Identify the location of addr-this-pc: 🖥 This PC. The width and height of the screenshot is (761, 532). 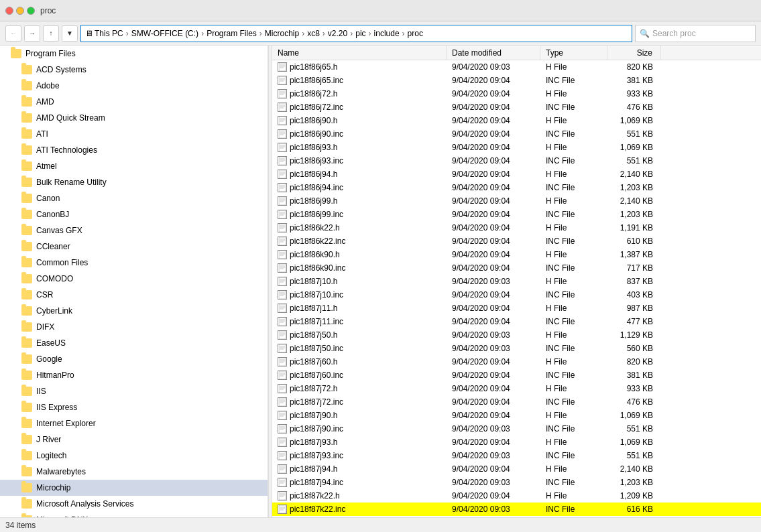
(105, 34).